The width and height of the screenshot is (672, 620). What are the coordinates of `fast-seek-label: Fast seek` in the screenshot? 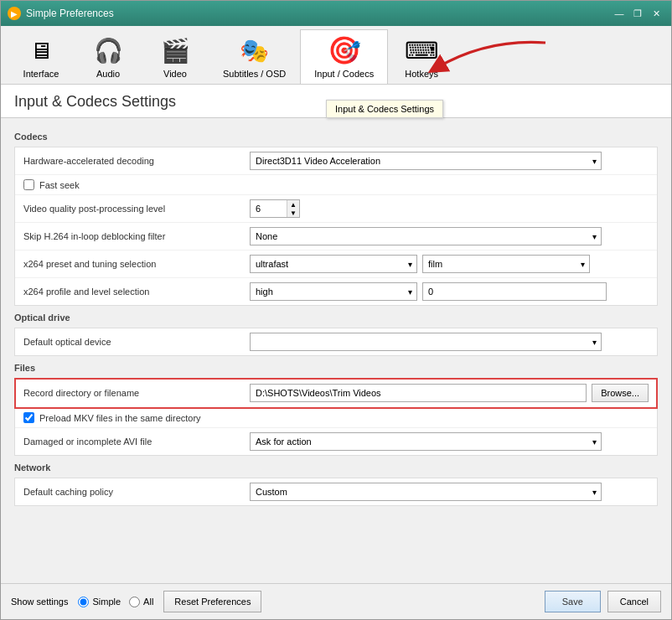 It's located at (59, 185).